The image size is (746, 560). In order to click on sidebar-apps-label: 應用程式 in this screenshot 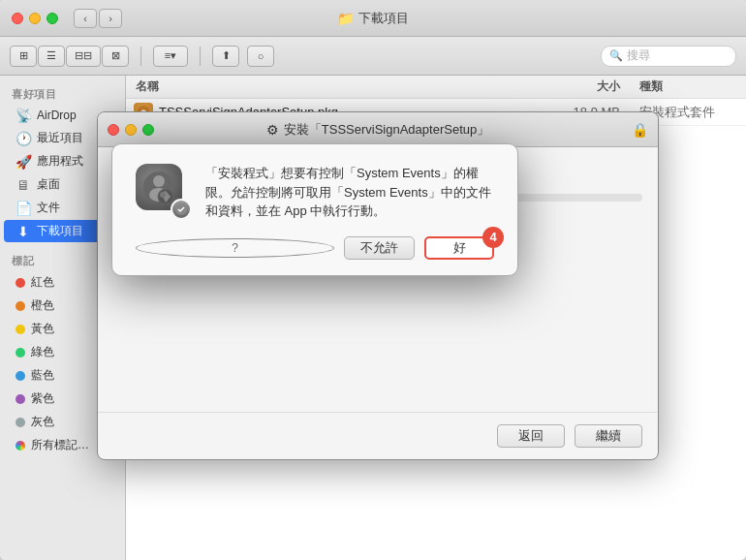, I will do `click(60, 161)`.